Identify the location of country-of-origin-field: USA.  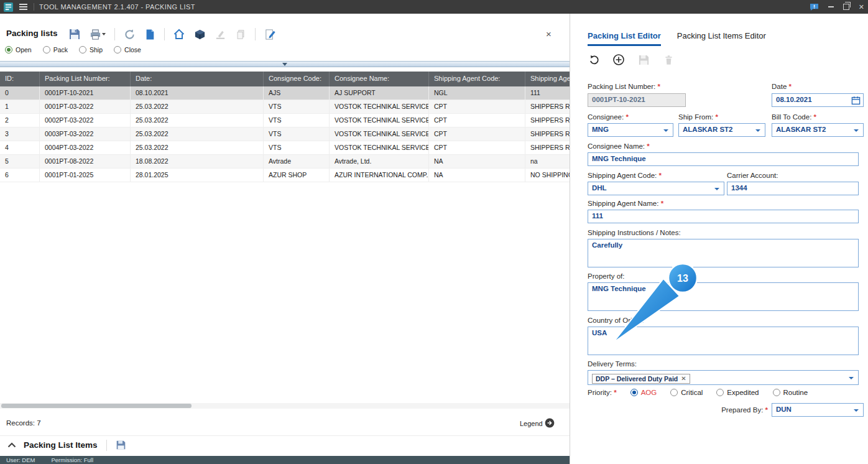
(723, 341).